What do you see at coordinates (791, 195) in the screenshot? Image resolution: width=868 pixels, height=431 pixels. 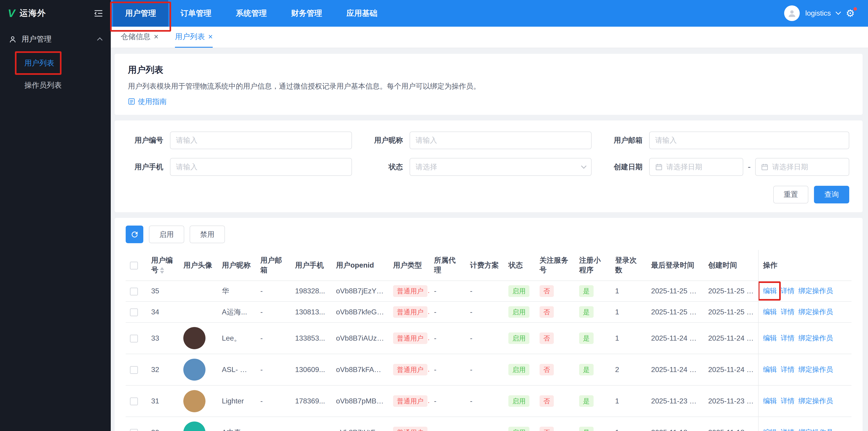 I see `reset-button: 重置` at bounding box center [791, 195].